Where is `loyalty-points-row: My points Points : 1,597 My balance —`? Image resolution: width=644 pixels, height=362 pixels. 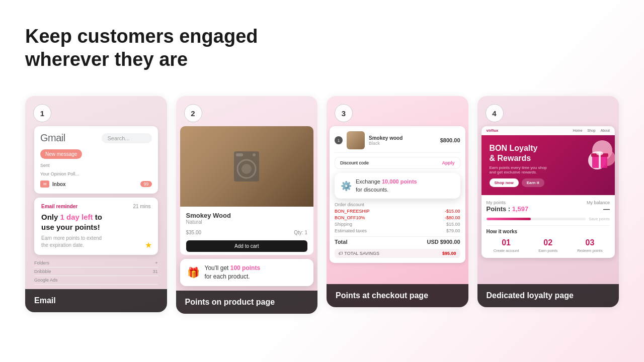 loyalty-points-row: My points Points : 1,597 My balance — is located at coordinates (548, 206).